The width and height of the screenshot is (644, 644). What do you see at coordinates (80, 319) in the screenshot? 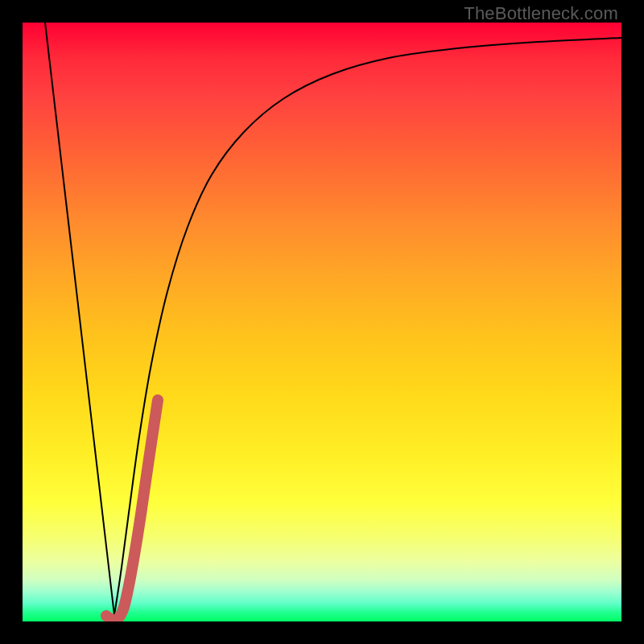
I see `series-descending-left` at bounding box center [80, 319].